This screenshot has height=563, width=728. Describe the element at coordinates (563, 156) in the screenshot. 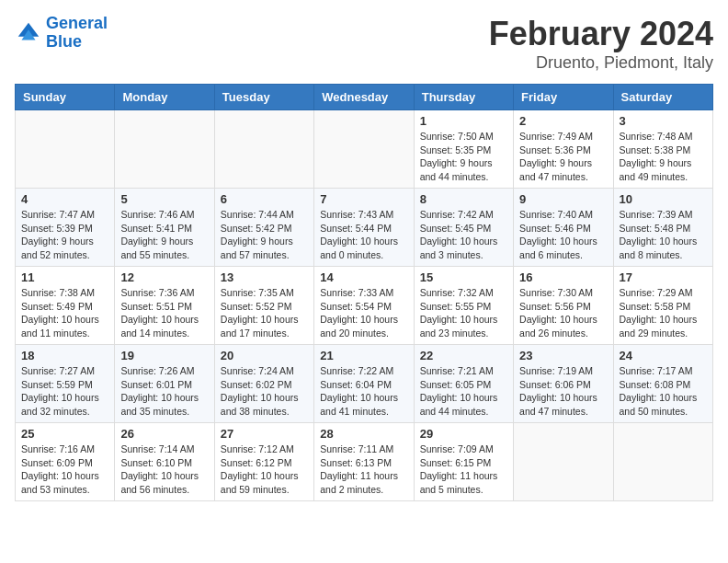

I see `day-info: Sunrise: 7:49 AM Sunset: 5:36 PM Dayligh…` at that location.